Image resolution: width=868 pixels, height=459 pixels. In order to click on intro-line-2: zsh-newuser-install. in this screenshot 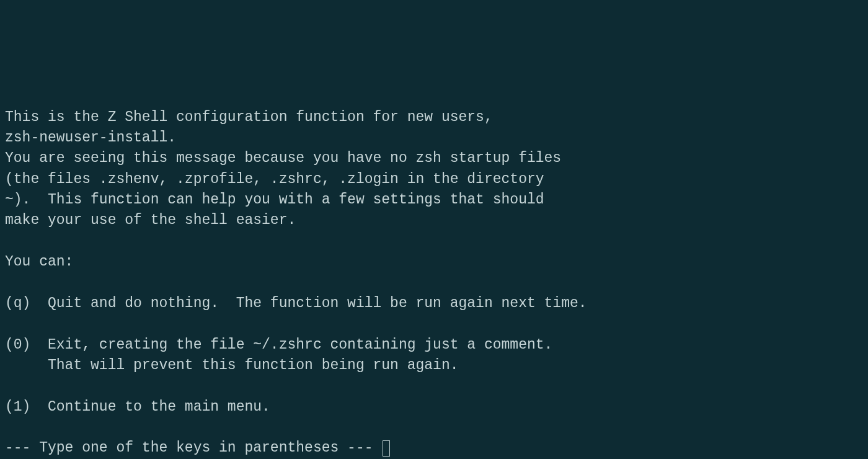, I will do `click(91, 138)`.